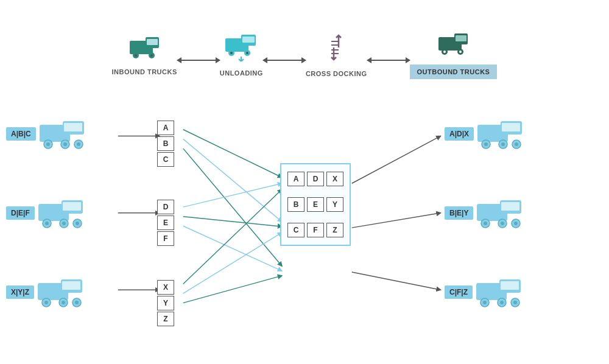 The height and width of the screenshot is (364, 609). Describe the element at coordinates (484, 213) in the screenshot. I see `outbound-truck-2: B|E|Y` at that location.